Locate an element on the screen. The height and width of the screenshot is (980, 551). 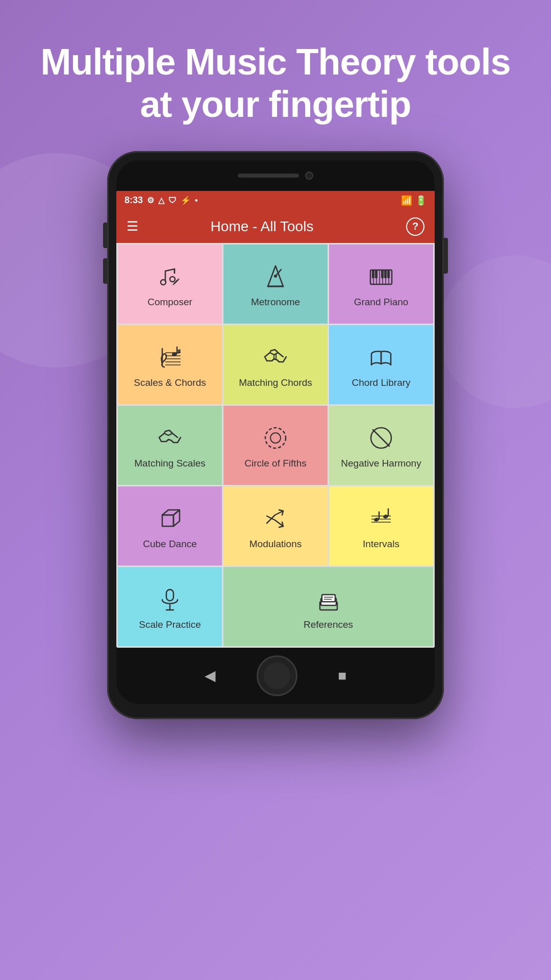
music-note-pen-icon is located at coordinates (170, 277).